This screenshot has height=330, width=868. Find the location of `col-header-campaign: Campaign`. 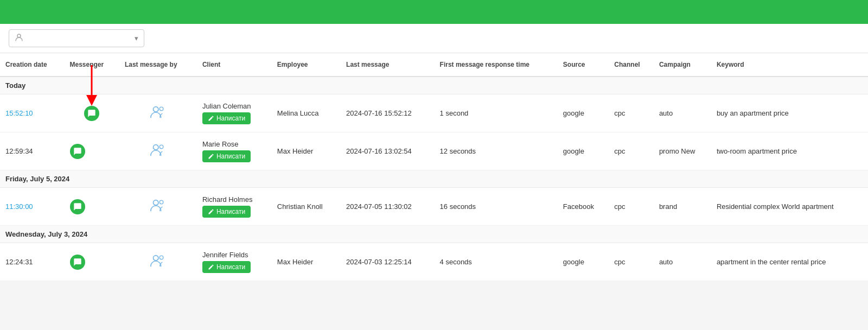

col-header-campaign: Campaign is located at coordinates (682, 65).